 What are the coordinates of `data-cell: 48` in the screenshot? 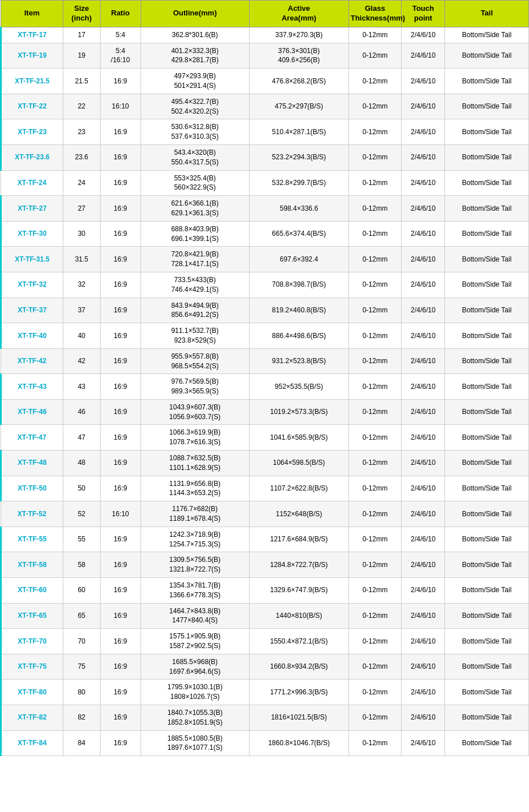 It's located at (81, 464).